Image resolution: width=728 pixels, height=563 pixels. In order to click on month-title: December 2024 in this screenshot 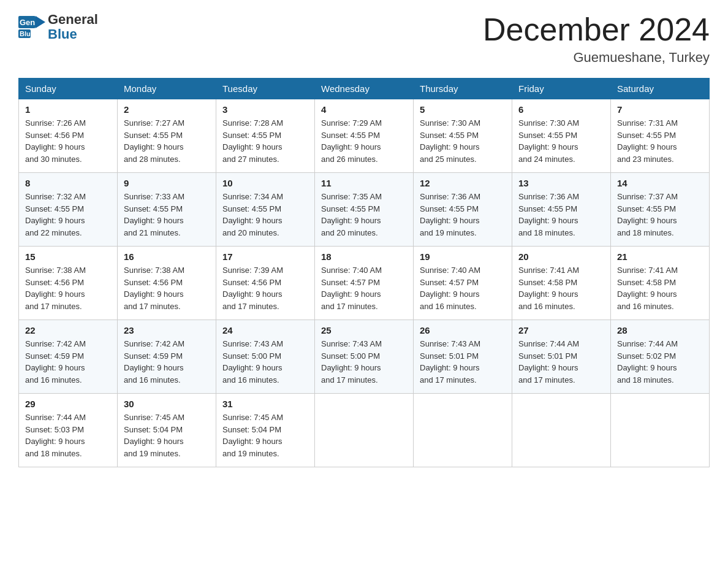, I will do `click(596, 29)`.